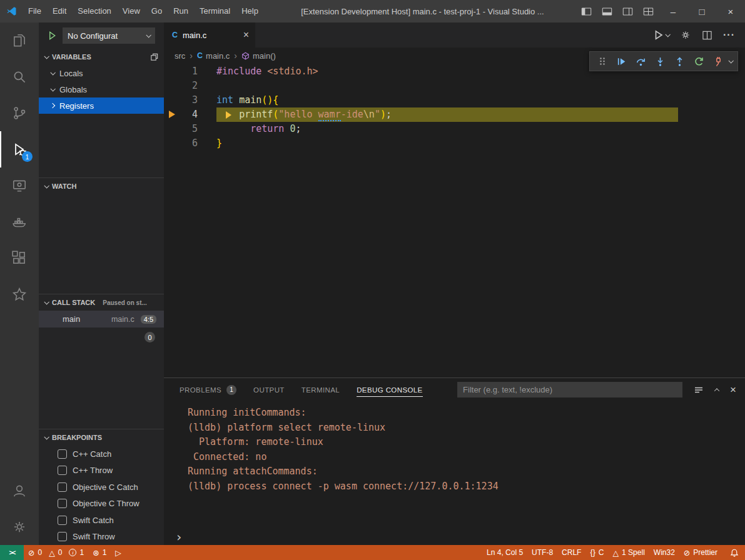 This screenshot has height=560, width=745. Describe the element at coordinates (19, 258) in the screenshot. I see `activity-extensions` at that location.